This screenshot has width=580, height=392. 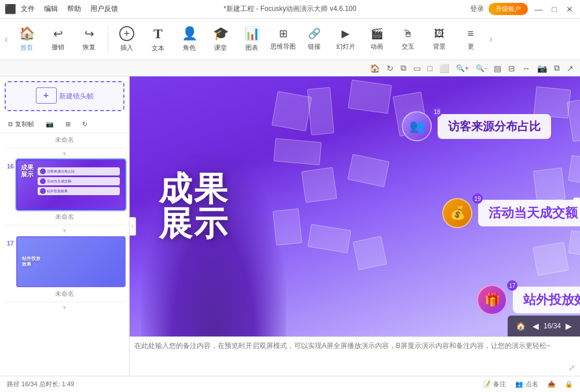 What do you see at coordinates (51, 9) in the screenshot?
I see `menu-edit: 编辑` at bounding box center [51, 9].